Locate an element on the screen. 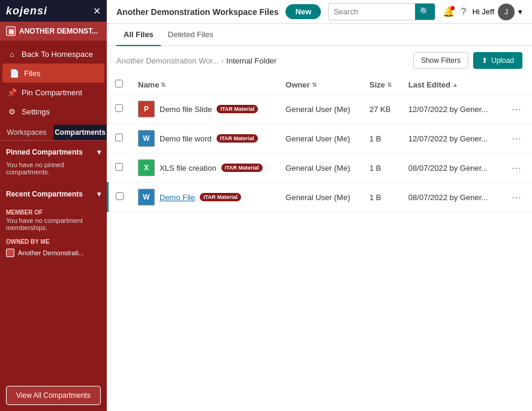 This screenshot has height=411, width=532. user-menu-chevron: ▾ is located at coordinates (521, 12).